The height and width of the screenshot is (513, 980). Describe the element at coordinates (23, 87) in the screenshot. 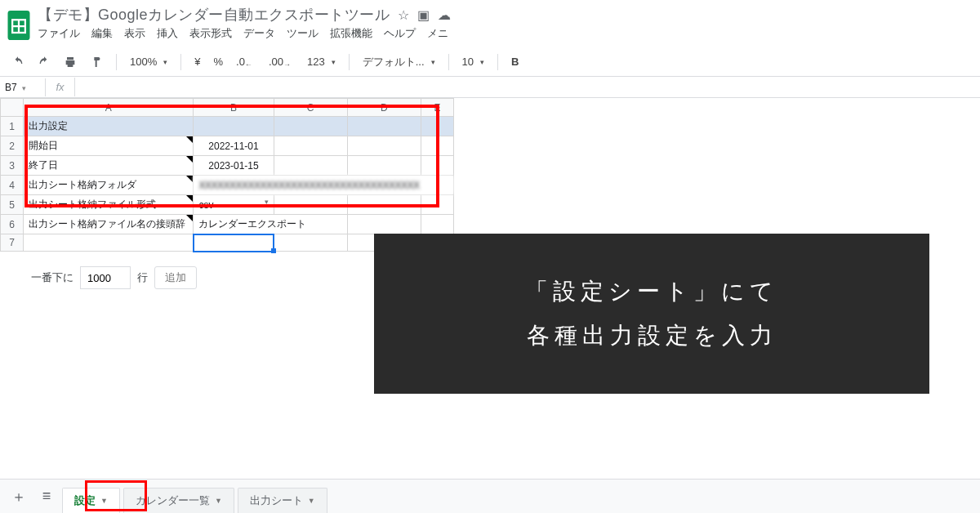

I see `name-box: B7` at that location.